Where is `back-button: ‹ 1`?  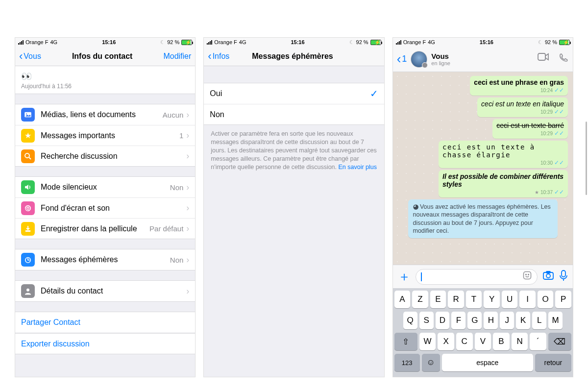 back-button: ‹ 1 is located at coordinates (402, 59).